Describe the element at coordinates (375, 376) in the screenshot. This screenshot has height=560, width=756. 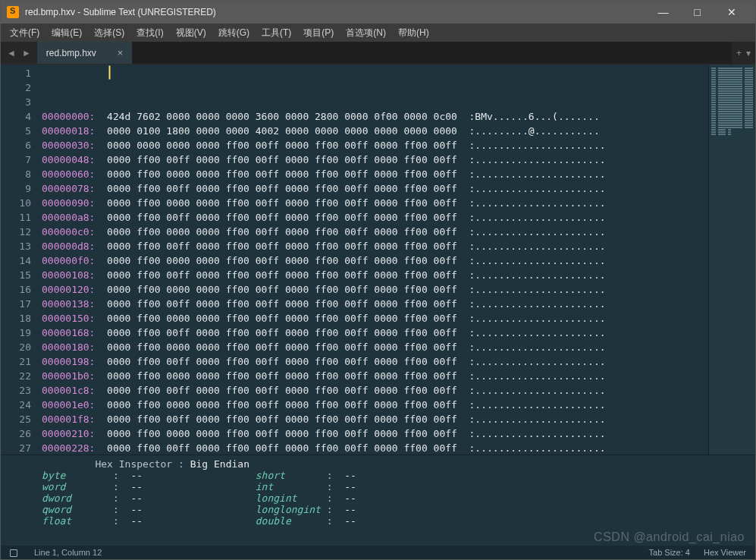
I see `hex-row: 000001b0: 0000 ff00 0000 0000 ff00 00ff …` at that location.